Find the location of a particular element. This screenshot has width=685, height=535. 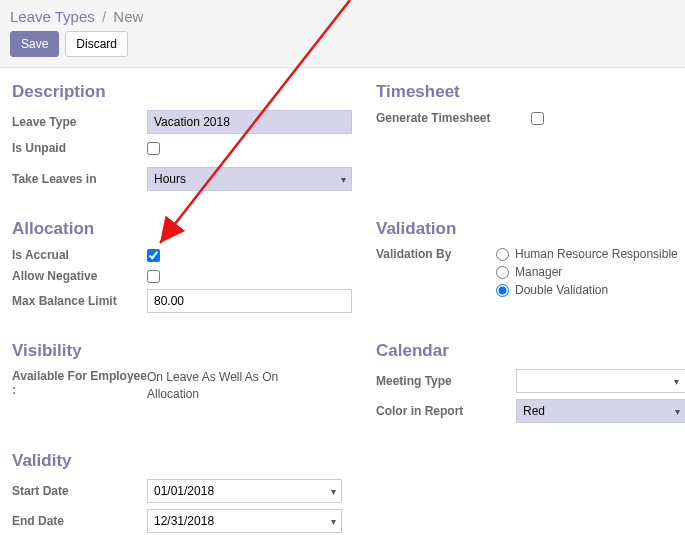

max-balance-input is located at coordinates (250, 301).